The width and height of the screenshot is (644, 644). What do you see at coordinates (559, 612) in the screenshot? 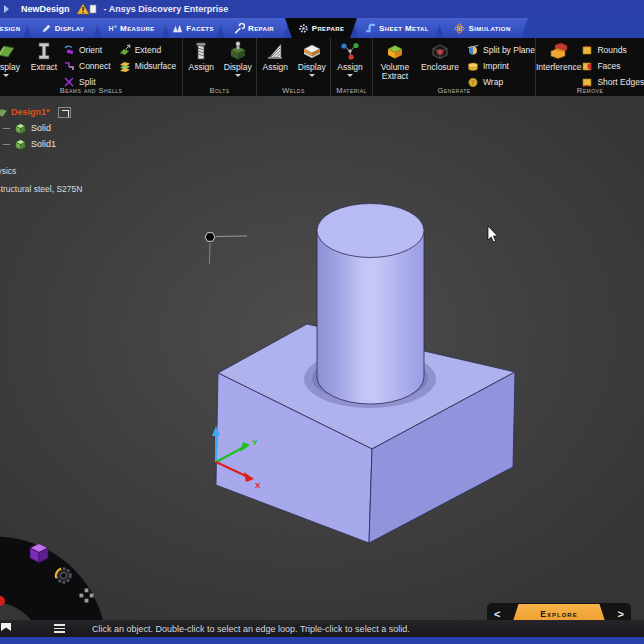
I see `explore-button: Explore` at bounding box center [559, 612].